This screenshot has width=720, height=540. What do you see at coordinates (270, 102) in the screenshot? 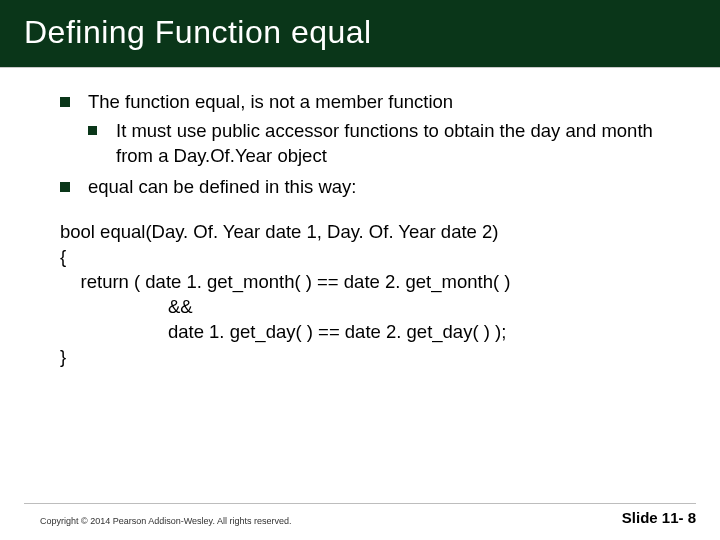
I see `bullet-1-text: The function equal, is not a member func…` at bounding box center [270, 102].